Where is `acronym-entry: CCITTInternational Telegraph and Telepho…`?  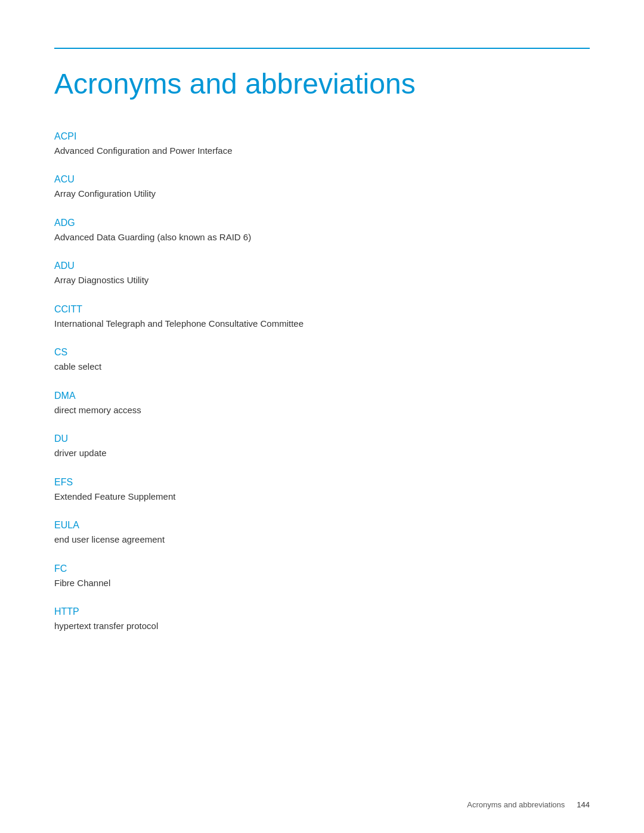 acronym-entry: CCITTInternational Telegraph and Telepho… is located at coordinates (322, 317).